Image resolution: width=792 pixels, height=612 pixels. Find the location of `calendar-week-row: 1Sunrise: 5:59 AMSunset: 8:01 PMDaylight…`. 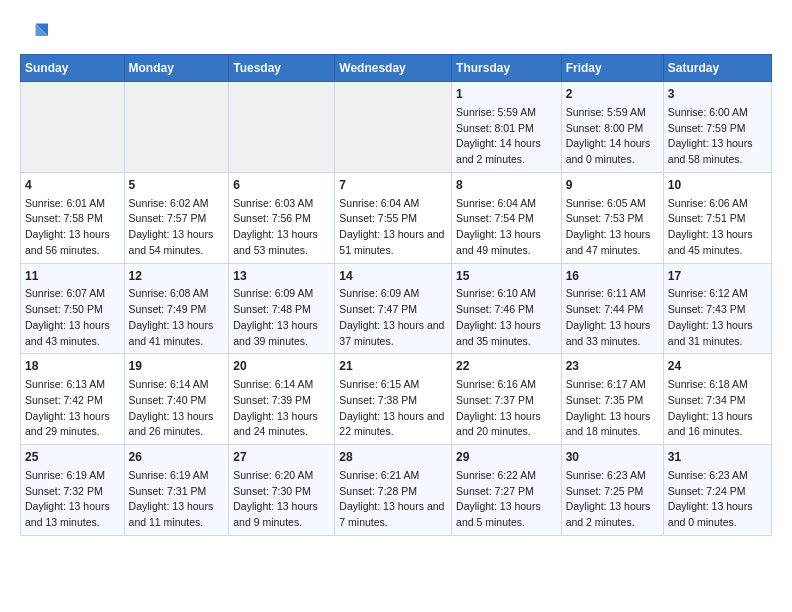

calendar-week-row: 1Sunrise: 5:59 AMSunset: 8:01 PMDaylight… is located at coordinates (396, 128).